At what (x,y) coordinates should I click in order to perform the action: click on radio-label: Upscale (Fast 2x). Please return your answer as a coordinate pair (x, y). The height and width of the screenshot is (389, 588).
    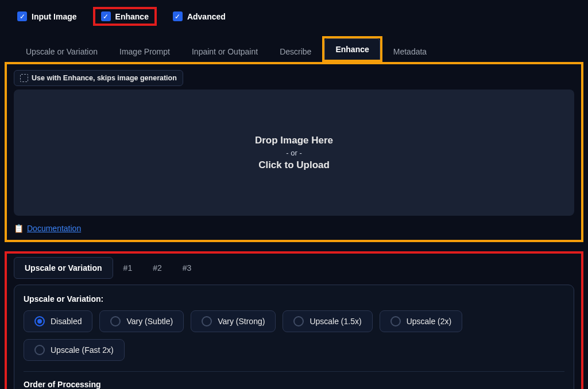
    Looking at the image, I should click on (82, 350).